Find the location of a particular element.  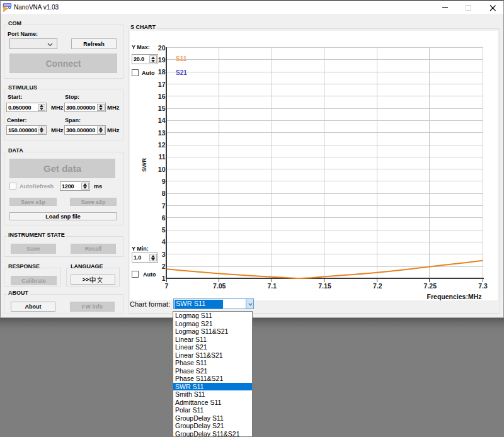

svg-text: 8 is located at coordinates (164, 193).